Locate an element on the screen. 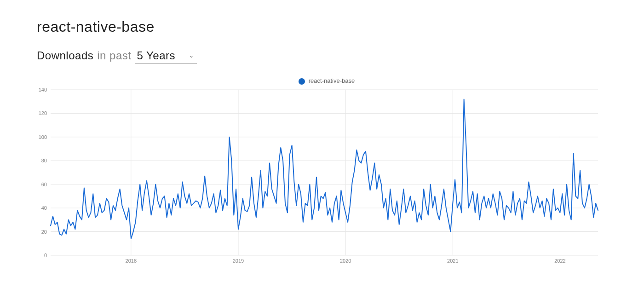  svg-text: 2021 is located at coordinates (453, 261).